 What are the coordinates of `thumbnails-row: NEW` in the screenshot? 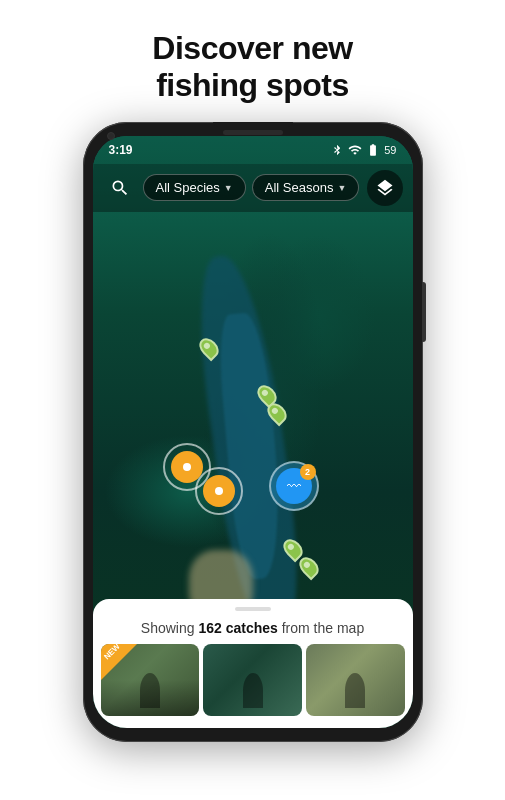 It's located at (253, 684).